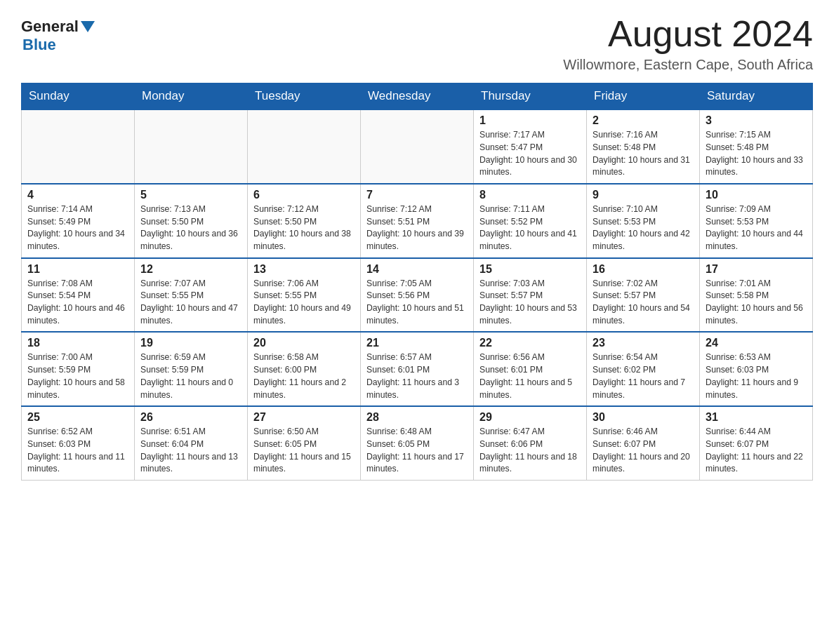 The height and width of the screenshot is (644, 834). What do you see at coordinates (757, 369) in the screenshot?
I see `calendar-cell: 24Sunrise: 6:53 AMSunset: 6:03 PMDayligh…` at bounding box center [757, 369].